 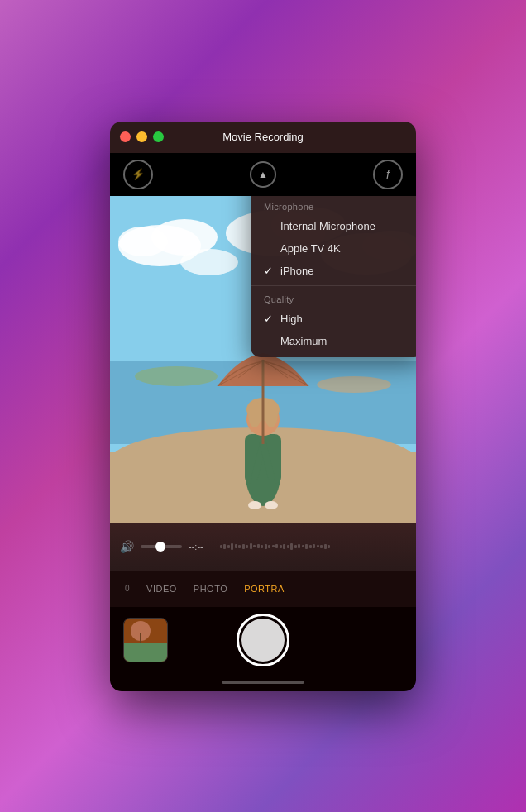 I want to click on dropdown-menu: Camera ✓ FaceTime HD Camera (Built-in) ✓…, so click(x=333, y=276).